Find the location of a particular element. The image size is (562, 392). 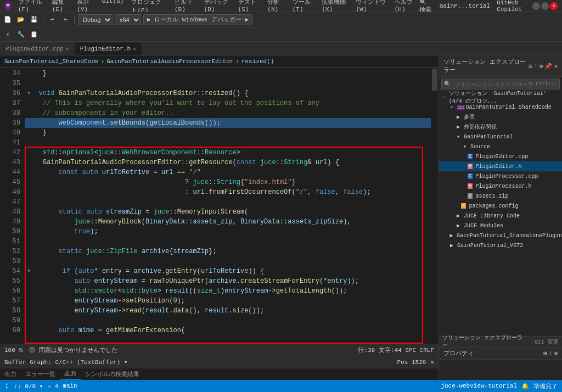

tree-source-folder: ▾ Source is located at coordinates (501, 147).